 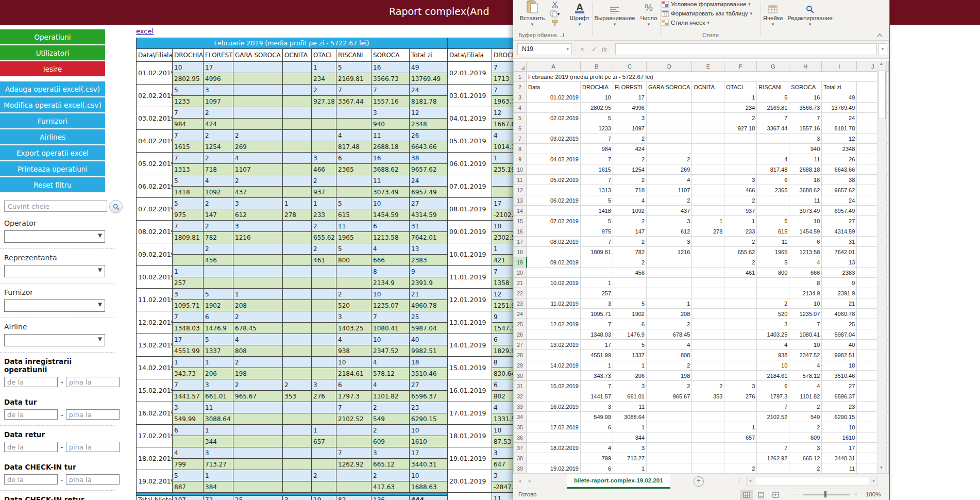 What do you see at coordinates (669, 314) in the screenshot?
I see `cell: 208` at bounding box center [669, 314].